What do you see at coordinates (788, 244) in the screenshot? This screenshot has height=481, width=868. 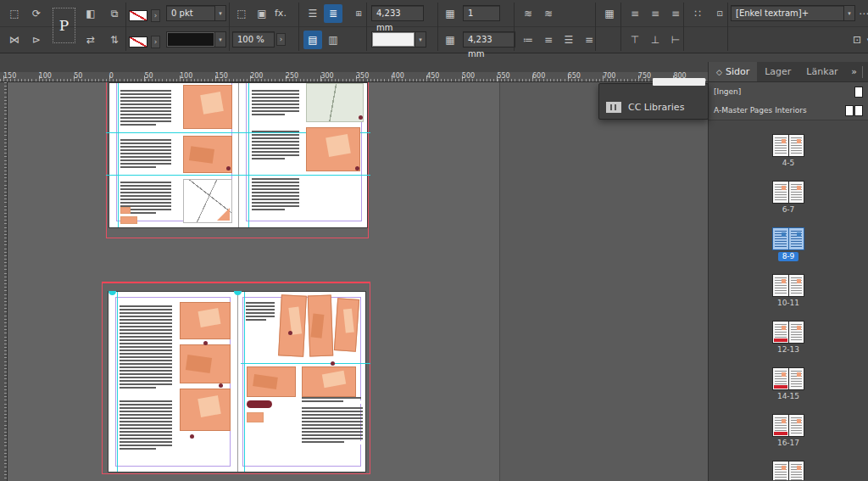 I see `page-spread-8-9: 8-9` at bounding box center [788, 244].